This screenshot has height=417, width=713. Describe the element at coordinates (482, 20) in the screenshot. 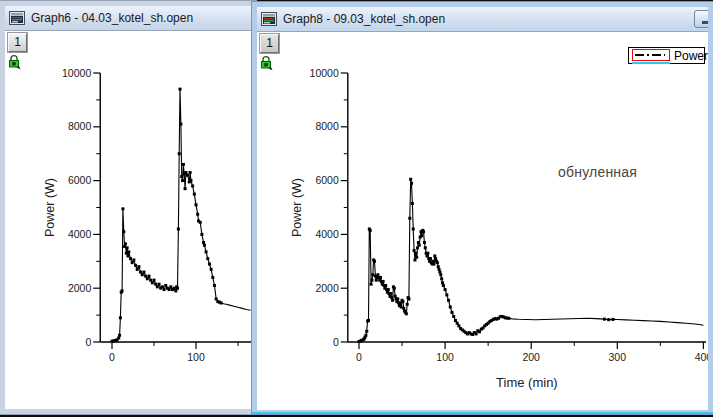

I see `window-graph8-titlebar: Graph8 - 09.03_kotel_sh.open` at that location.